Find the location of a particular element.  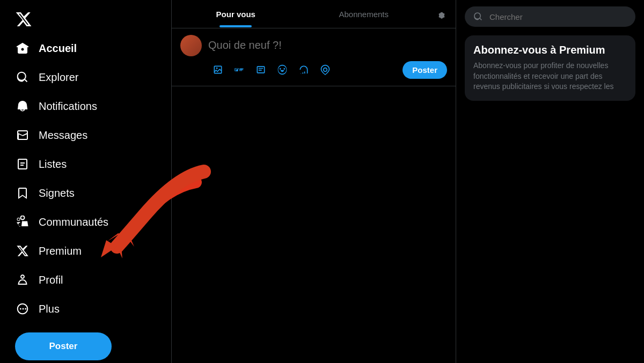

sidebar-item-profil: Profil is located at coordinates (86, 280).